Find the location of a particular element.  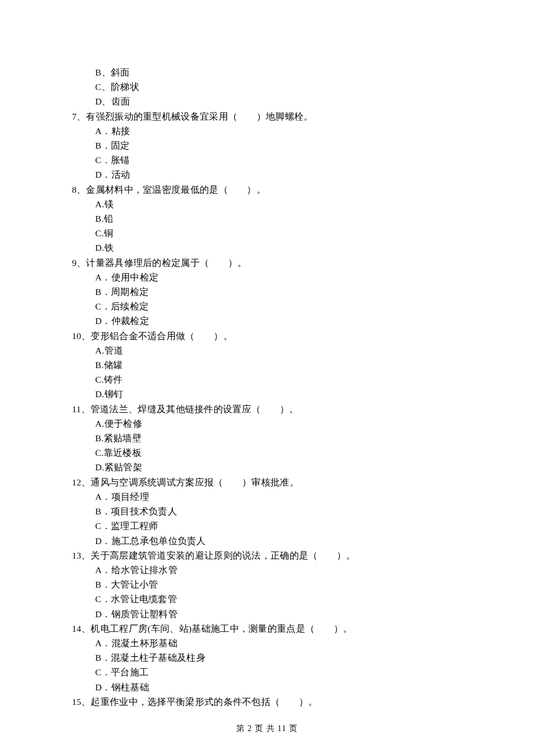

question-option: A．给水管让排水管 is located at coordinates (268, 570).